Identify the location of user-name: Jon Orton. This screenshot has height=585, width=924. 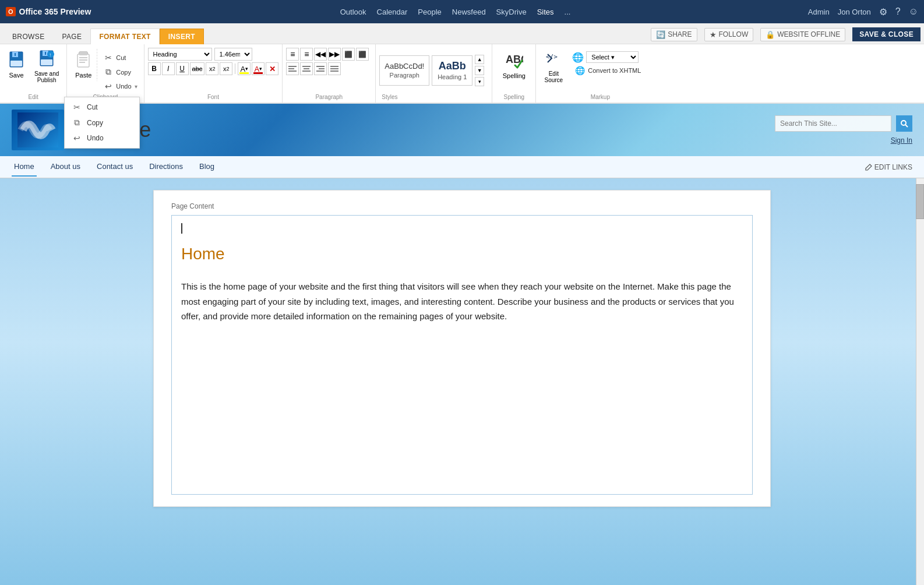
(854, 12).